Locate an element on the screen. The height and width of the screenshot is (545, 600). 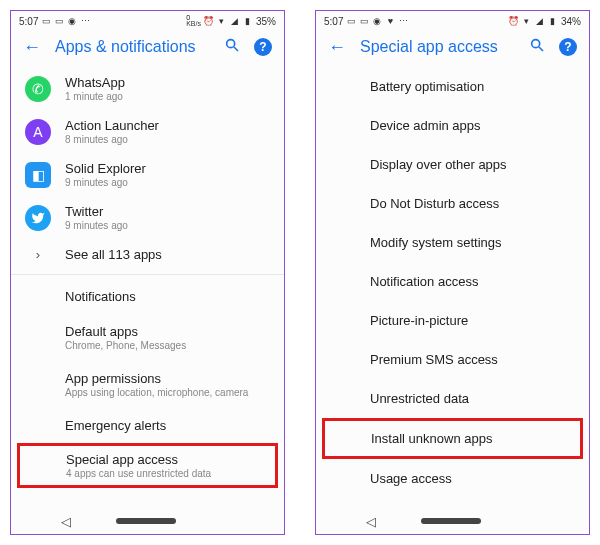
item-battery-optimisation: Battery optimisation is located at coordinates (452, 86).